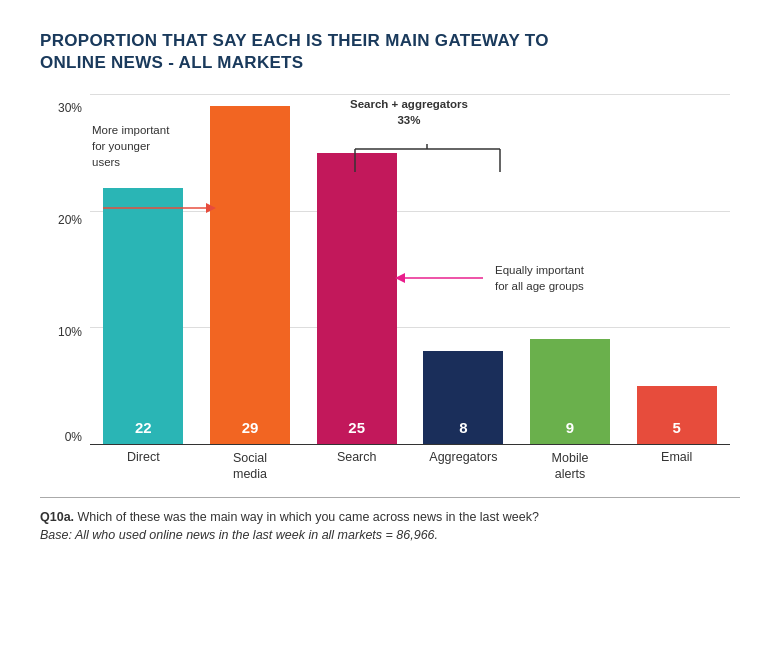 Image resolution: width=780 pixels, height=671 pixels. Describe the element at coordinates (250, 276) in the screenshot. I see `bar-social-media: 29` at that location.